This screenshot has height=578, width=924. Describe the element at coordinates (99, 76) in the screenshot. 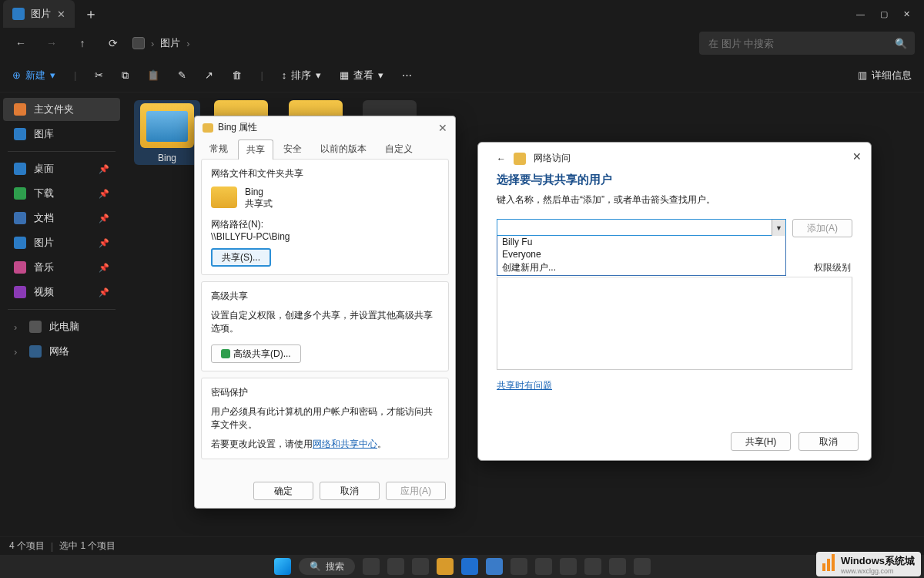

I see `cut-button: ✂` at that location.